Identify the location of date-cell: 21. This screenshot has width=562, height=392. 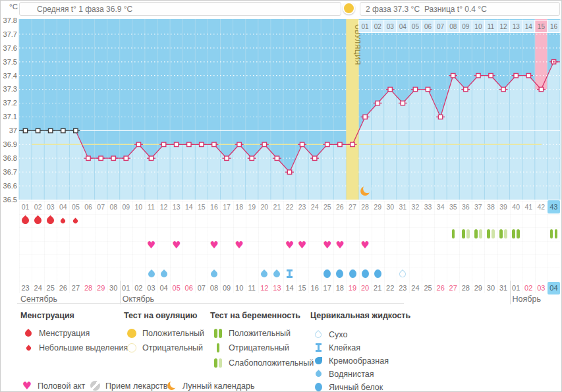
(378, 289).